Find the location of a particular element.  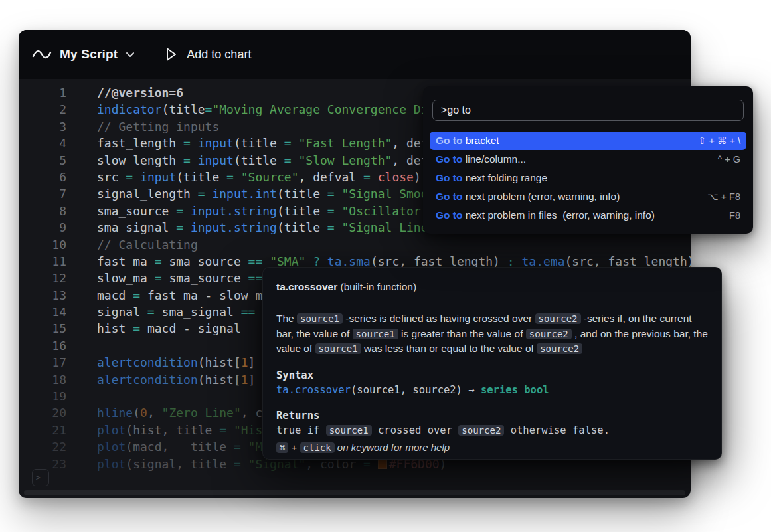

code-token: // Calculating is located at coordinates (147, 244).